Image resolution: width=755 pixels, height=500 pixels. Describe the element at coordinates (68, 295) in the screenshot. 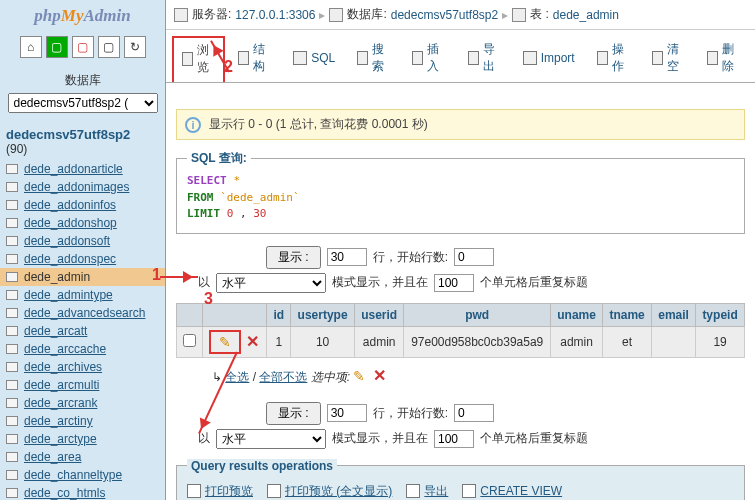

I see `sidebar-table-label: dede_admintype` at that location.